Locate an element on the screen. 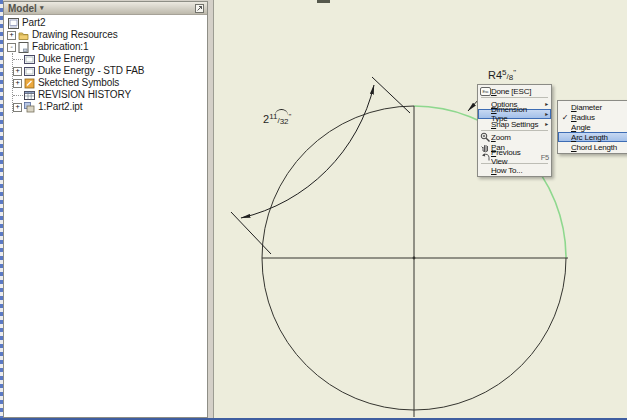 The width and height of the screenshot is (627, 420). context-menu: Esc Done [ESC] Options ► Dimension Type … is located at coordinates (514, 130).